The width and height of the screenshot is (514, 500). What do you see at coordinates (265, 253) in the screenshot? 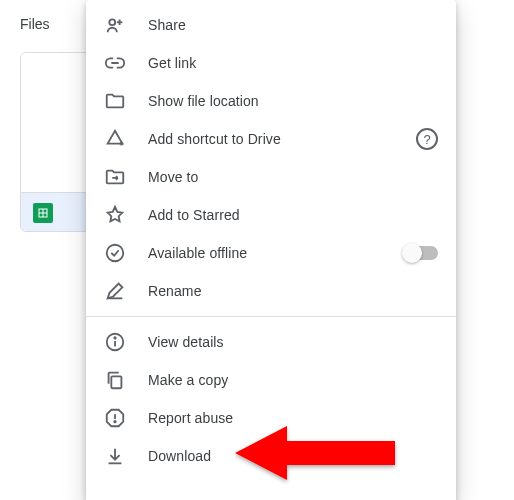
I see `menu-label: Available offline` at bounding box center [265, 253].